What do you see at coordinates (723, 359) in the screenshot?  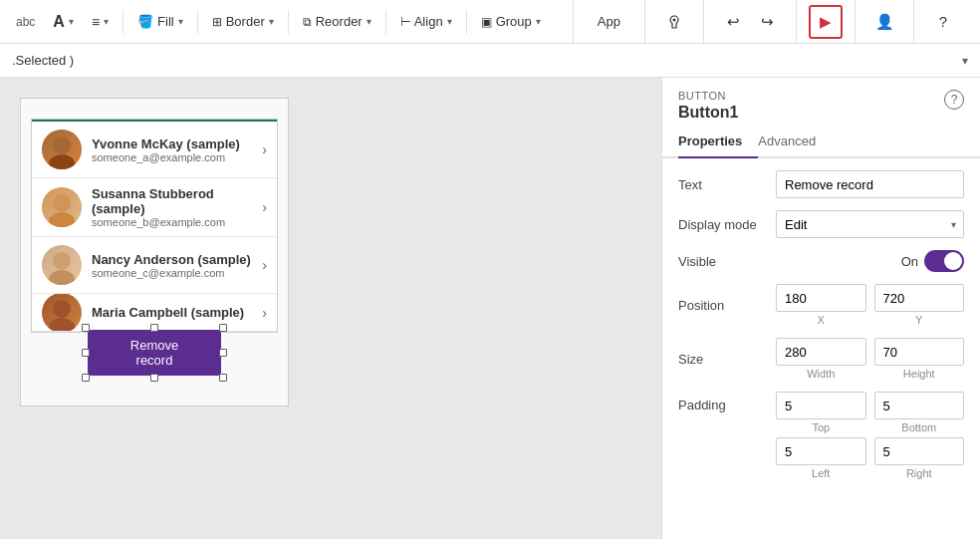 I see `size-label: Size` at bounding box center [723, 359].